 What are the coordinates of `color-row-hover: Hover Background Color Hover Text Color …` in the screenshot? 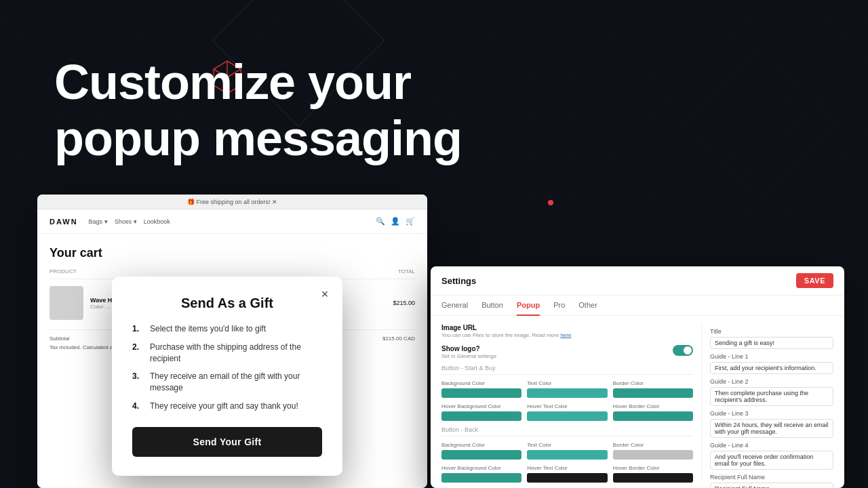 It's located at (567, 412).